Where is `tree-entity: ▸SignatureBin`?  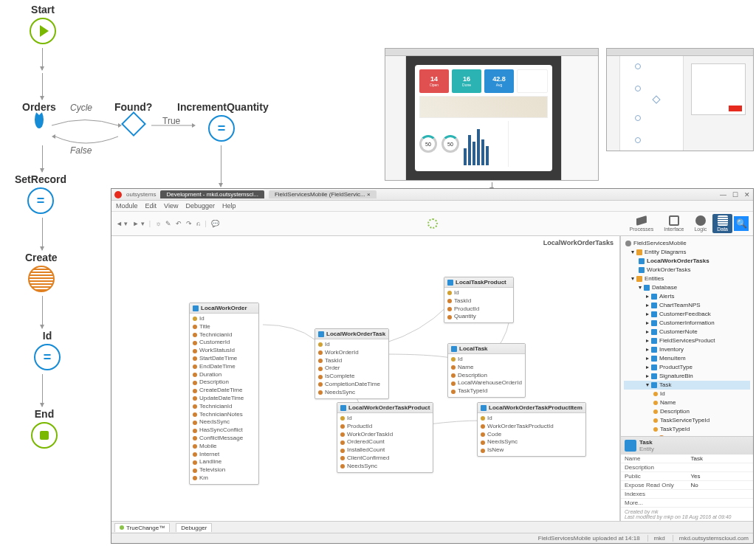 tree-entity: ▸SignatureBin is located at coordinates (687, 376).